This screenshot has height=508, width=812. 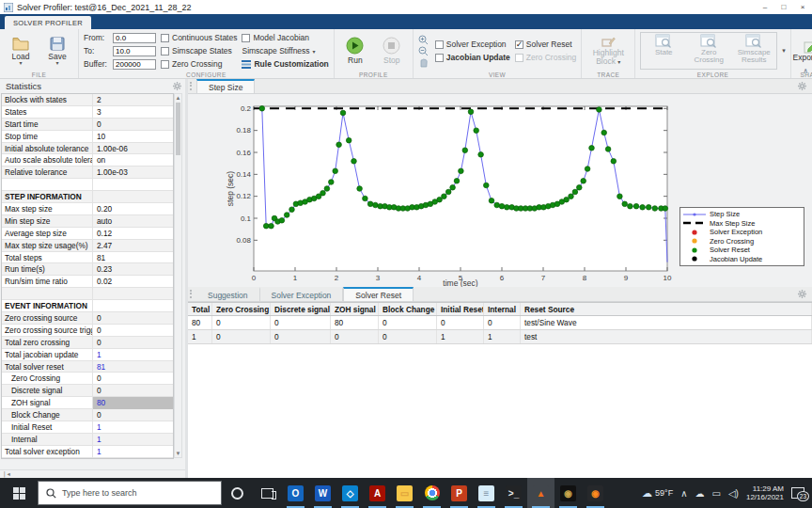 I want to click on chevron-up-icon: ∧, so click(x=684, y=493).